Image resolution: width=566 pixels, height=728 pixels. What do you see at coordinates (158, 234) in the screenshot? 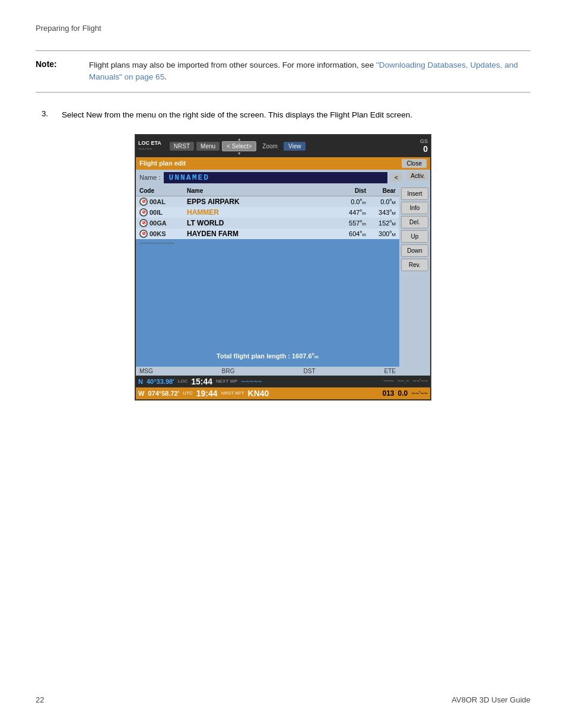
I see `code-text-4: 00KS` at bounding box center [158, 234].